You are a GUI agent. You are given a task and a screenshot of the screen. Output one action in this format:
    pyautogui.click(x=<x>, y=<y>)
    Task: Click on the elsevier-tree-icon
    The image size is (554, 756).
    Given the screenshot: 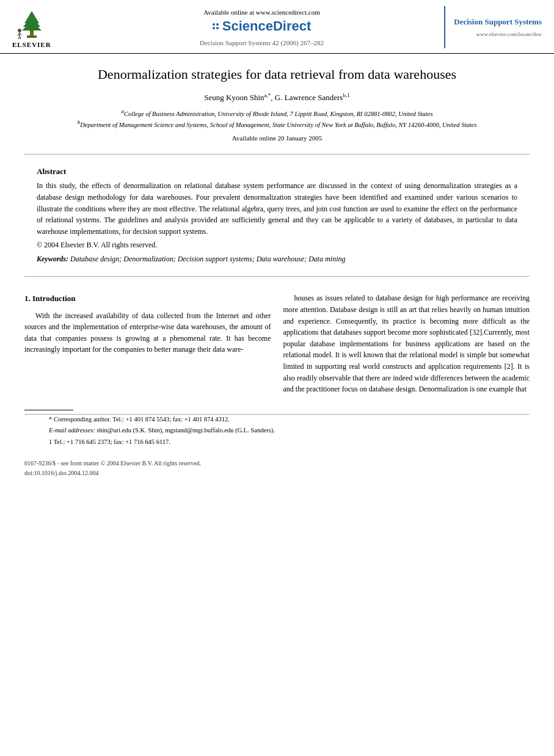 What is the action you would take?
    pyautogui.click(x=32, y=23)
    